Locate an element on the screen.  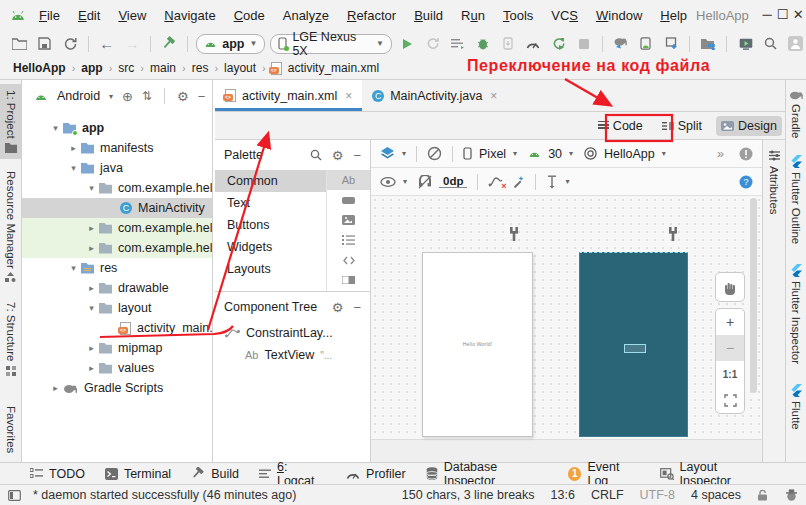
stop-icon is located at coordinates (583, 44).